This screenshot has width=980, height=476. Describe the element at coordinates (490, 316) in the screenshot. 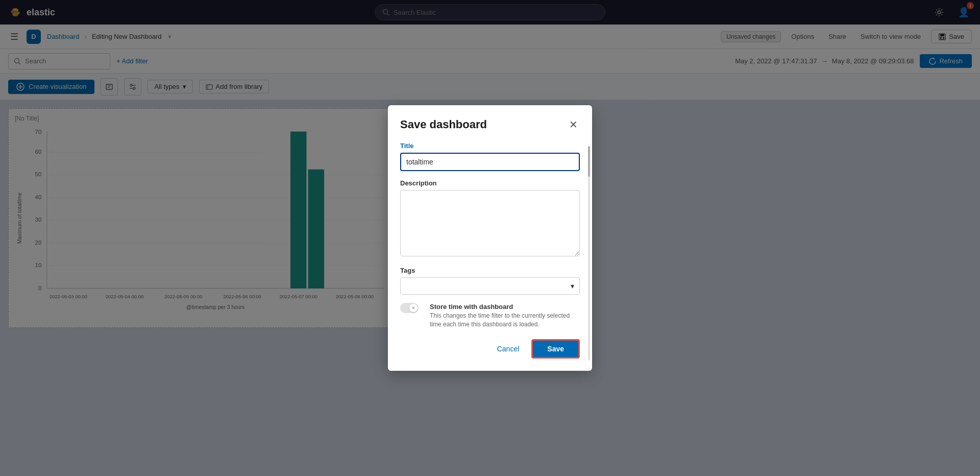

I see `store-time-row: ✕ Store time with dashboard This changes…` at that location.